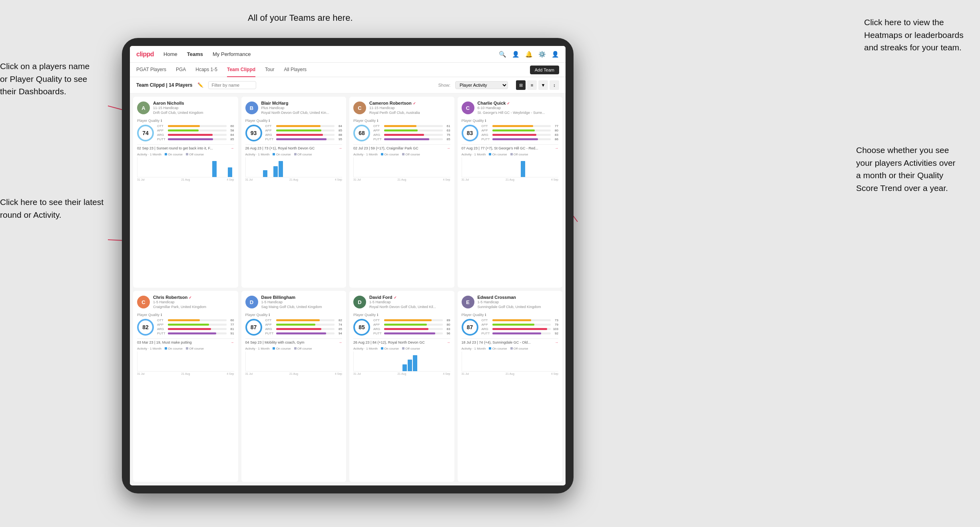 The height and width of the screenshot is (527, 980). I want to click on sort-view-icon: ↕, so click(554, 85).